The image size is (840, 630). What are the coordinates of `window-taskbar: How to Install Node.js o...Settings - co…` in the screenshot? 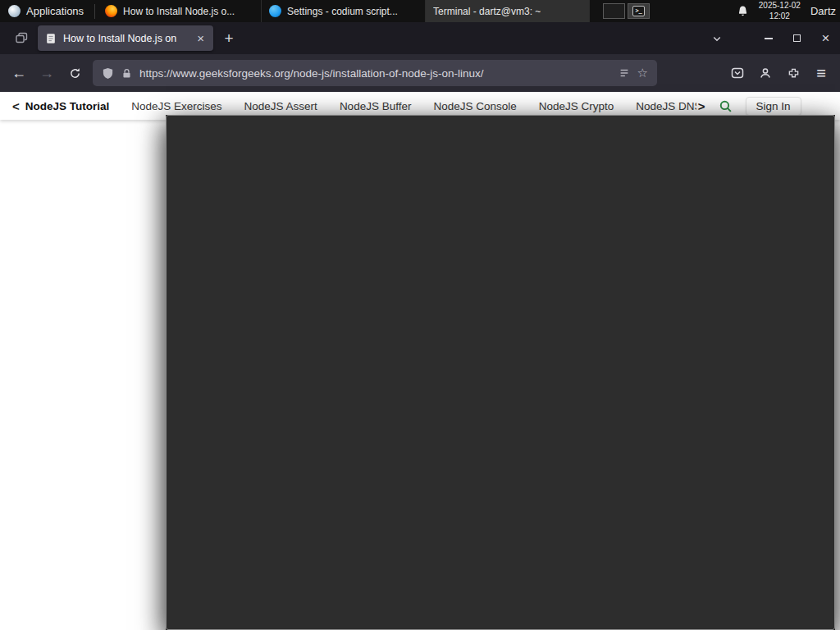 It's located at (344, 11).